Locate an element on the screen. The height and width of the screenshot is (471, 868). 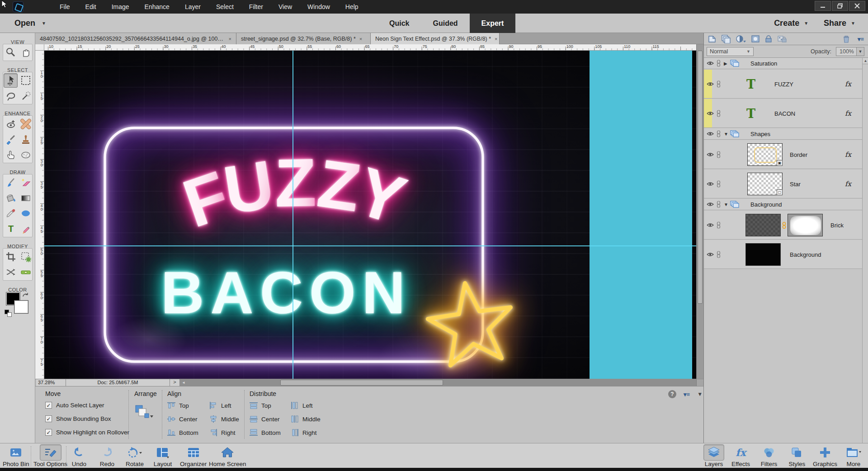
content-aware-move-tool-icon is located at coordinates (11, 272).